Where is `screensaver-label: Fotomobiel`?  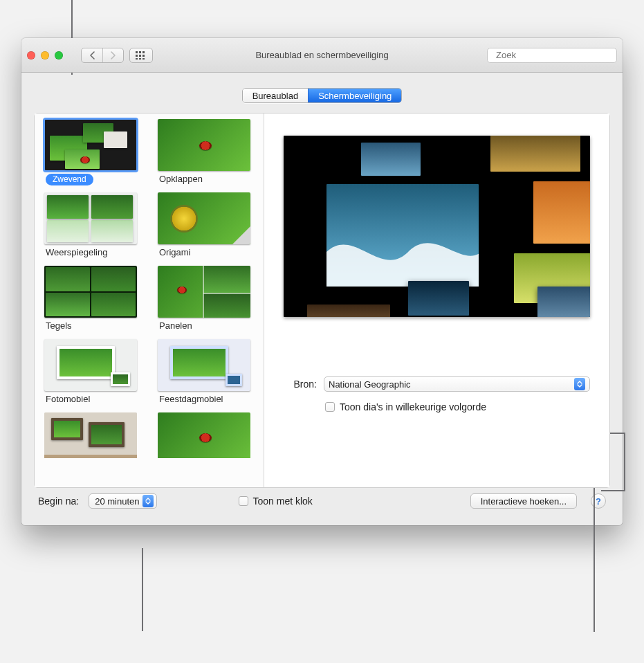 screensaver-label: Fotomobiel is located at coordinates (91, 399).